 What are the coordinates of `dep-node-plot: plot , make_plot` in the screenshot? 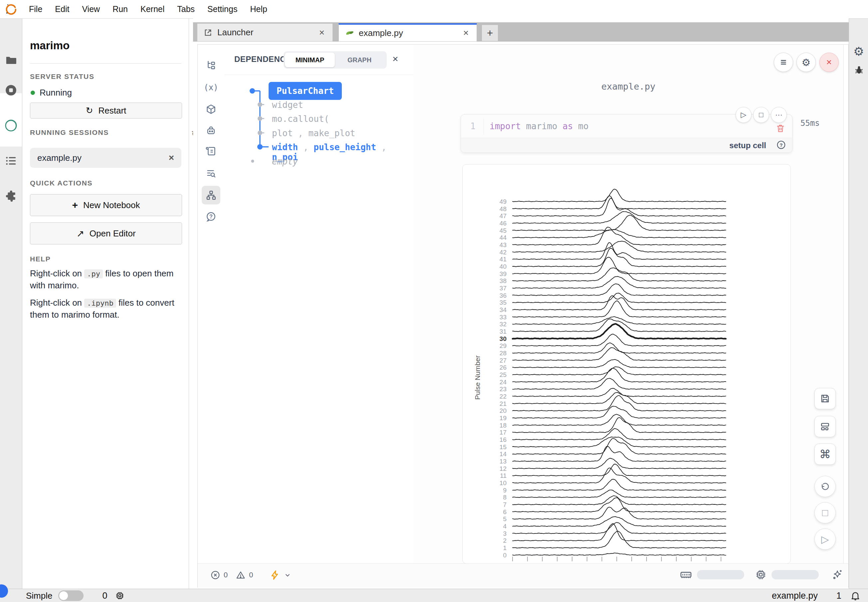 It's located at (314, 133).